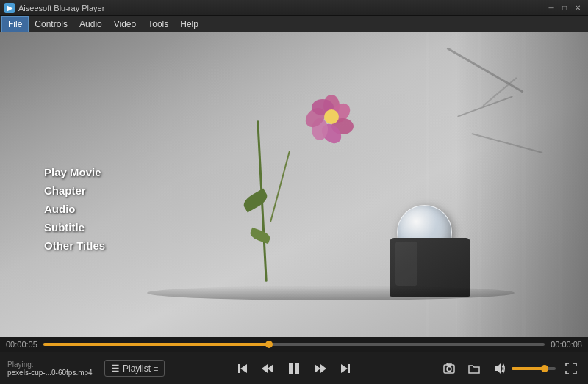 The height and width of the screenshot is (384, 588). What do you see at coordinates (158, 24) in the screenshot?
I see `menu-tools: Tools` at bounding box center [158, 24].